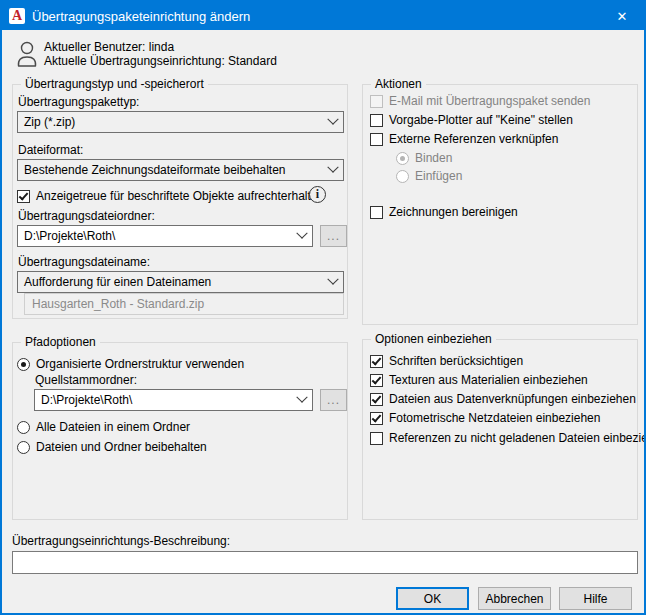 This screenshot has width=646, height=615. What do you see at coordinates (376, 140) in the screenshot?
I see `xref-checkbox` at bounding box center [376, 140].